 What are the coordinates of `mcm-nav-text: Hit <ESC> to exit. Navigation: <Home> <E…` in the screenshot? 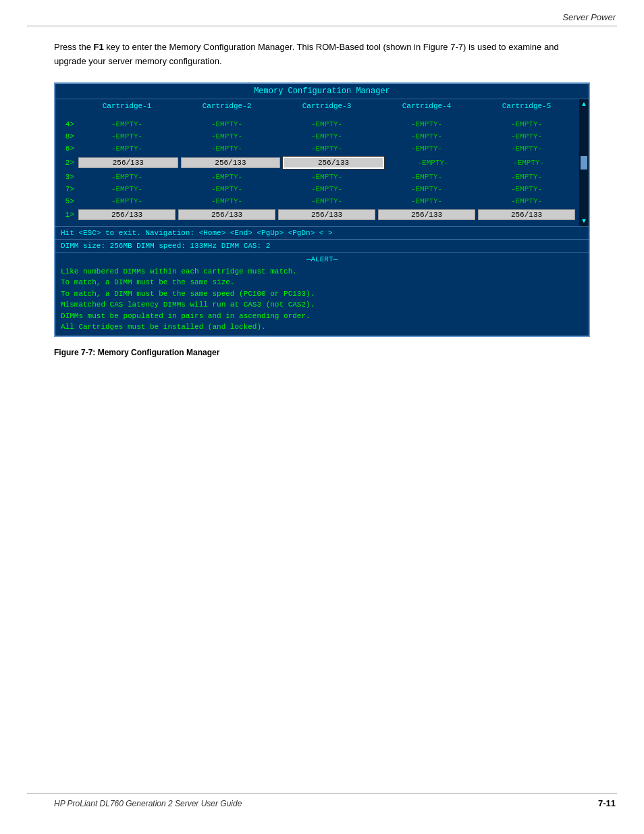 It's located at (322, 233).